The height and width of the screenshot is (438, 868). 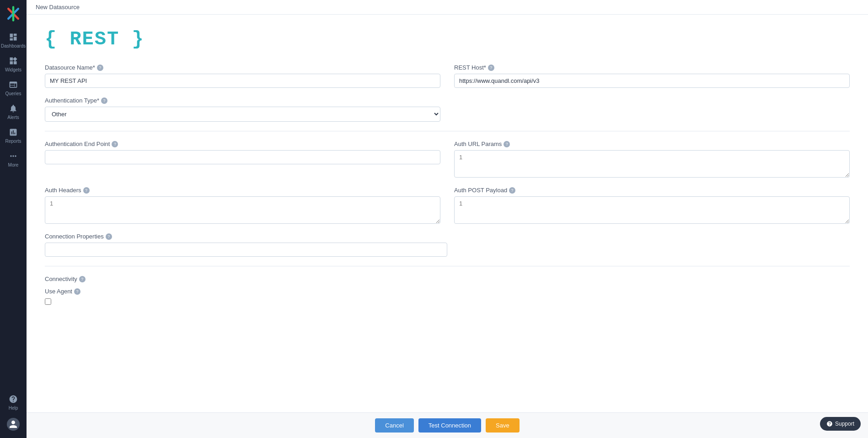 What do you see at coordinates (13, 135) in the screenshot?
I see `sidebar-item-reports: Reports` at bounding box center [13, 135].